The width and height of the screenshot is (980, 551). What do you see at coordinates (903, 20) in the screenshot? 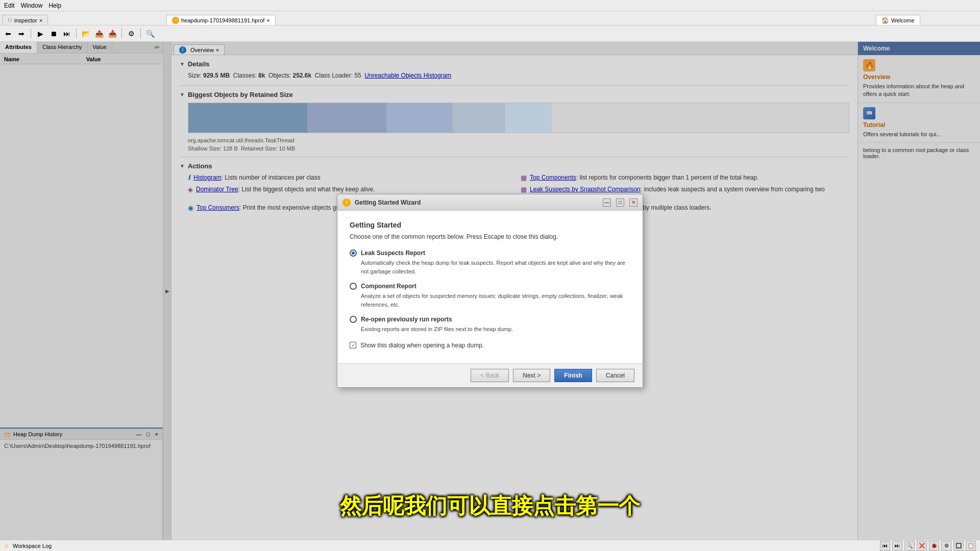
I see `welcome-tab-label: Welcome` at bounding box center [903, 20].